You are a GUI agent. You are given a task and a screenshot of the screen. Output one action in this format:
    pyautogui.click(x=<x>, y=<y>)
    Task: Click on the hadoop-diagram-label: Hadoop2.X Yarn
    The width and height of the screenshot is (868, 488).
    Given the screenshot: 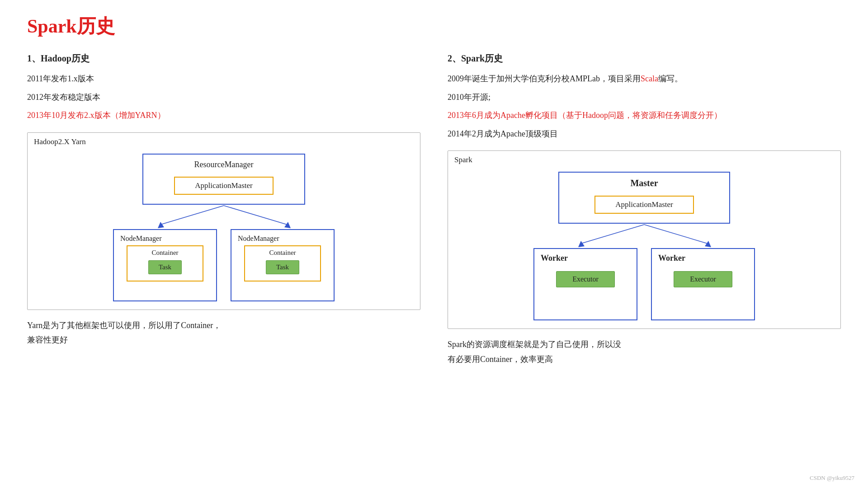 What is the action you would take?
    pyautogui.click(x=60, y=142)
    